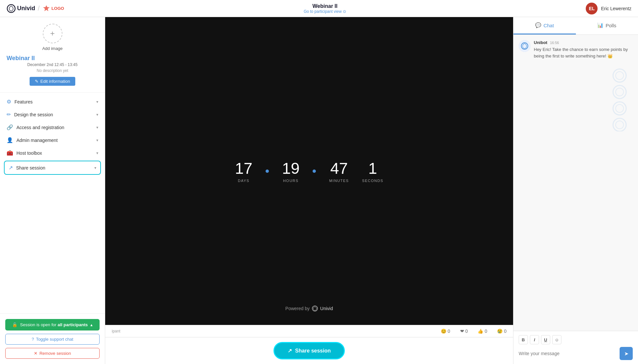 The height and width of the screenshot is (364, 638). I want to click on unibot-time: 16:56, so click(555, 43).